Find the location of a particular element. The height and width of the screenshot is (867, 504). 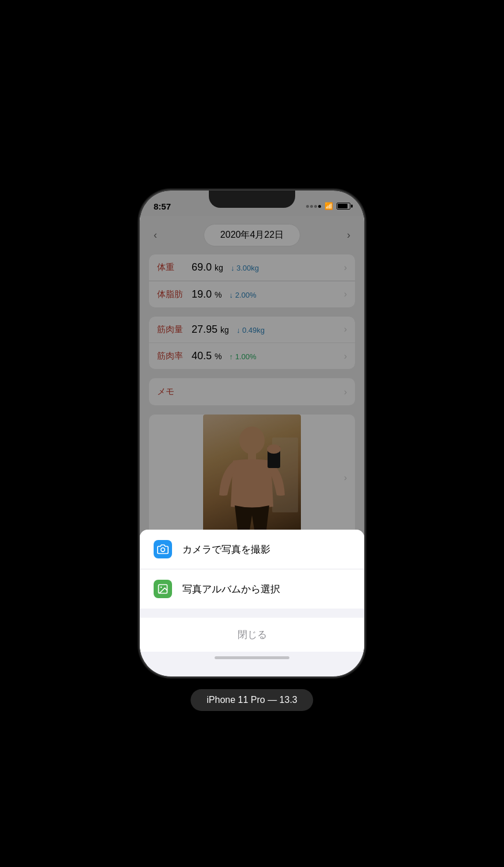

device-label: iPhone 11 Pro — 13.3 is located at coordinates (252, 700).